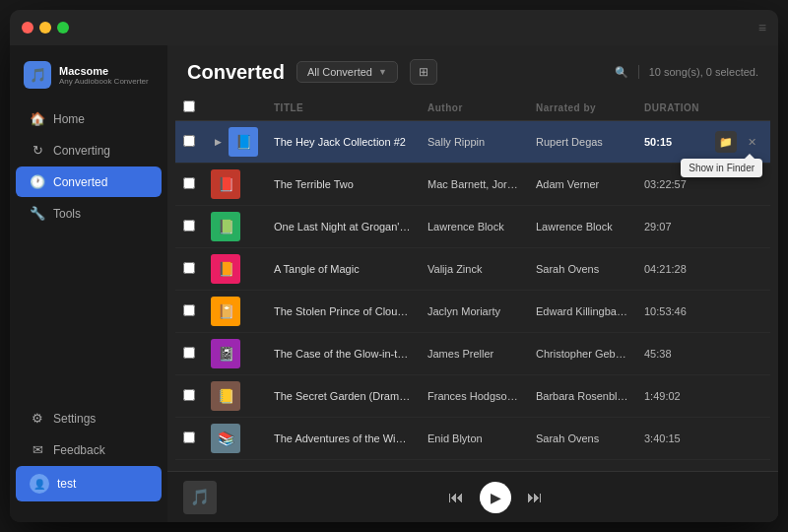 The image size is (788, 532). What do you see at coordinates (672, 270) in the screenshot?
I see `book-duration: 04:21:28` at bounding box center [672, 270].